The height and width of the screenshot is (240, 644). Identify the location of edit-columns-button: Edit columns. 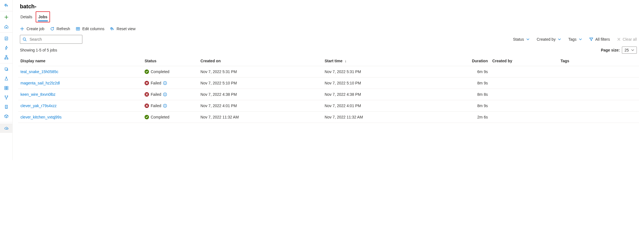
(90, 29).